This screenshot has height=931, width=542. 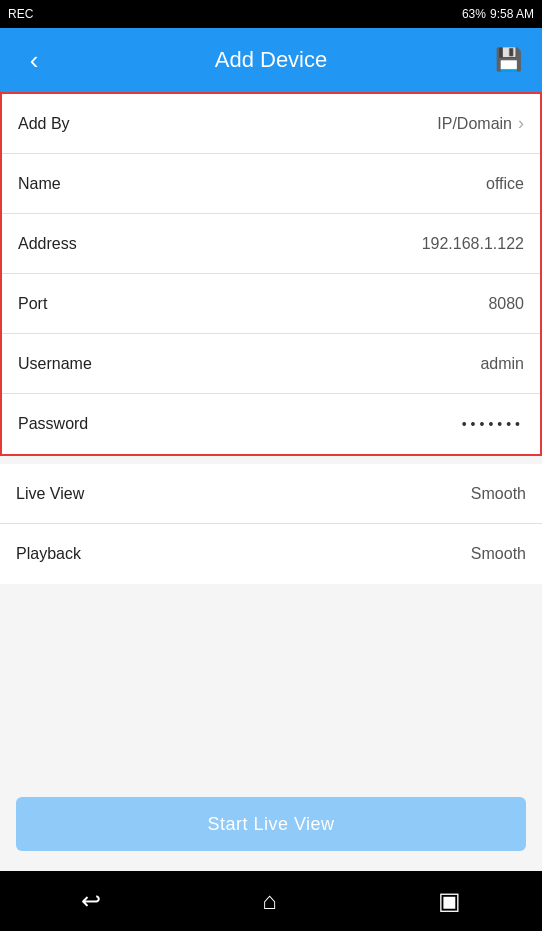 I want to click on live-view-value: Smooth, so click(x=498, y=494).